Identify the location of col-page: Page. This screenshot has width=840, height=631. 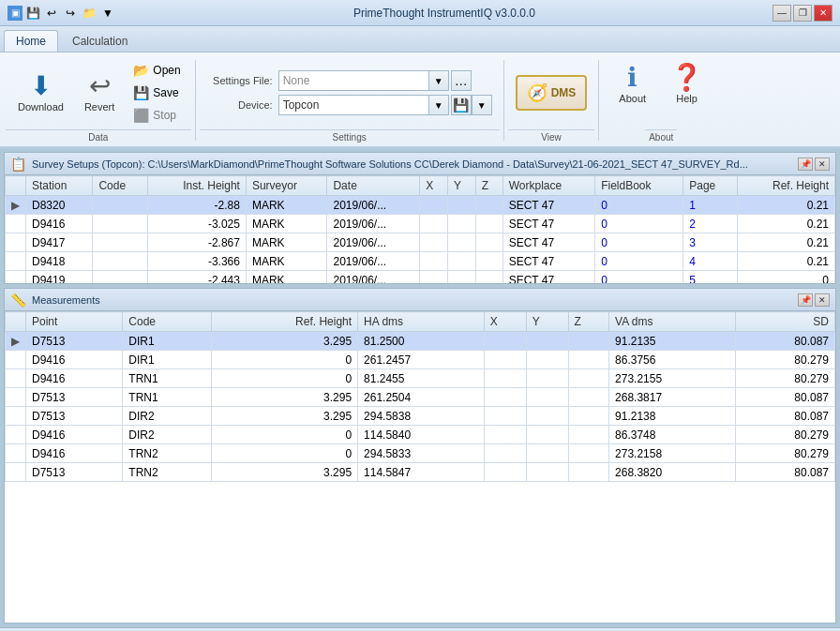
(711, 186).